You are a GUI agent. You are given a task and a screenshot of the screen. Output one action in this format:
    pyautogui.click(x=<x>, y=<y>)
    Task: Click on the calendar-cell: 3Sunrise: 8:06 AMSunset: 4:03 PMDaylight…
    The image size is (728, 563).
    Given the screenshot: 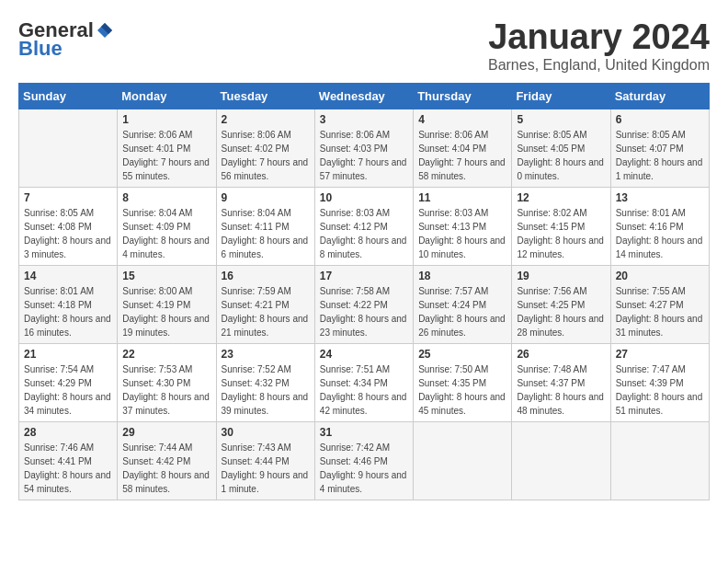 What is the action you would take?
    pyautogui.click(x=364, y=147)
    